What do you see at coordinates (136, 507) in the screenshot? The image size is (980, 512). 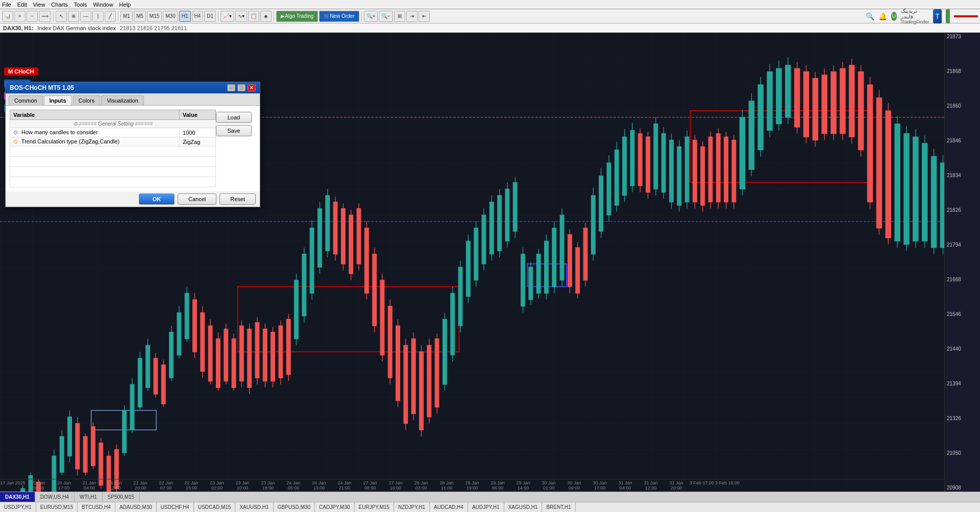 I see `btab-adausd: ADAUSD,M30` at bounding box center [136, 507].